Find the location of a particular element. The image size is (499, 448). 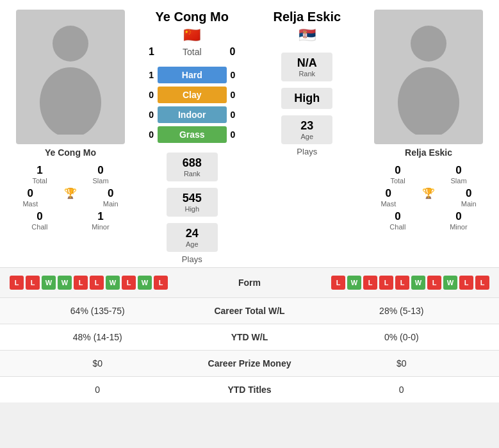

right-player-photo is located at coordinates (429, 77).